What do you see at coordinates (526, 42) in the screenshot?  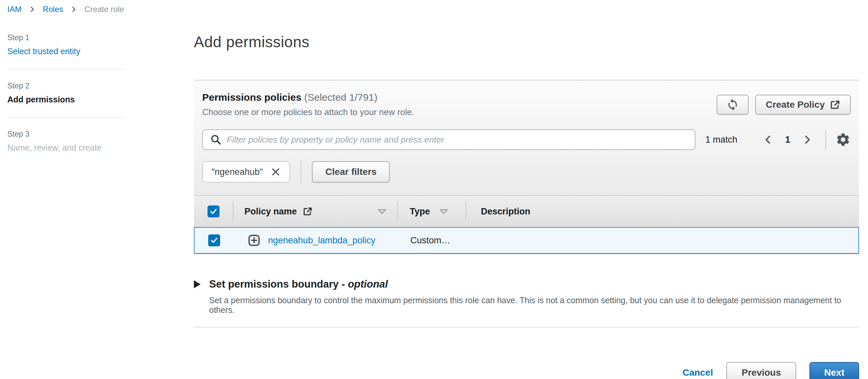 I see `page-title: Add permissions` at bounding box center [526, 42].